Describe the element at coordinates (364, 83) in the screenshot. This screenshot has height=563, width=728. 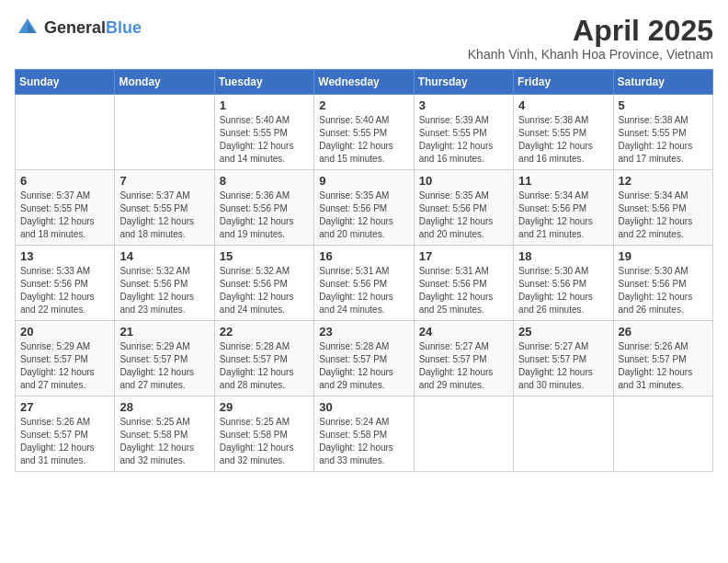
I see `calendar-day-header: Wednesday` at that location.